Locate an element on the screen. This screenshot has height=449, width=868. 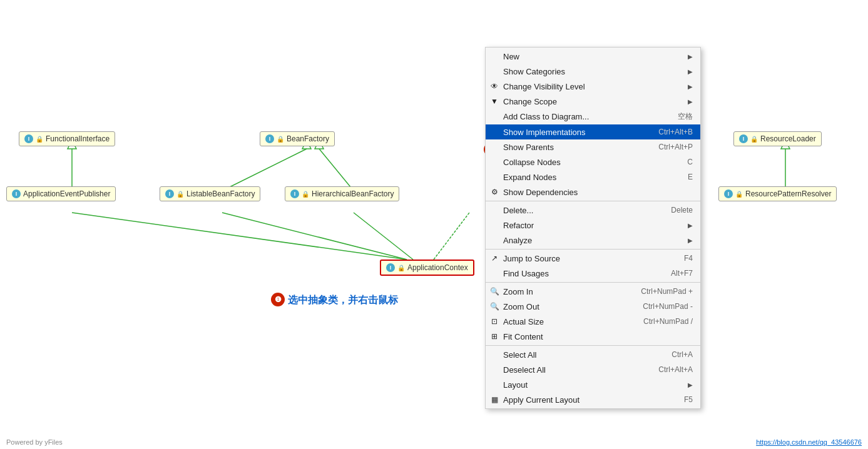
node-label: ListableBeanFactory is located at coordinates (220, 194).